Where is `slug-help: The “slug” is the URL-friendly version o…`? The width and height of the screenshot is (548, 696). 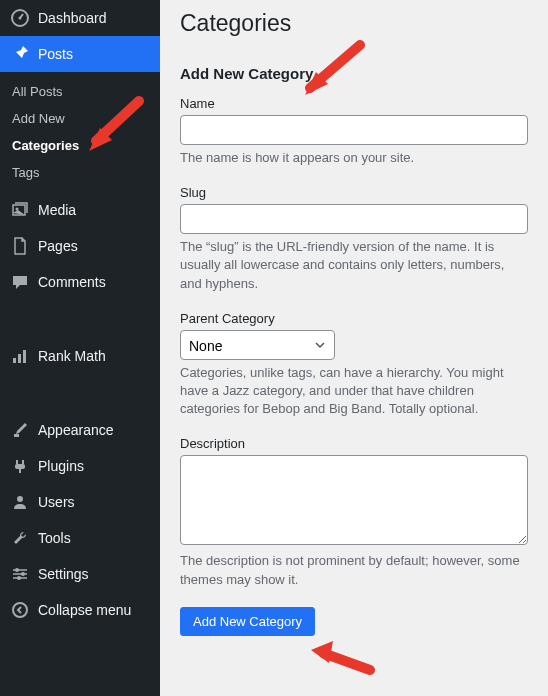
slug-help: The “slug” is the URL-friendly version o… is located at coordinates (354, 266).